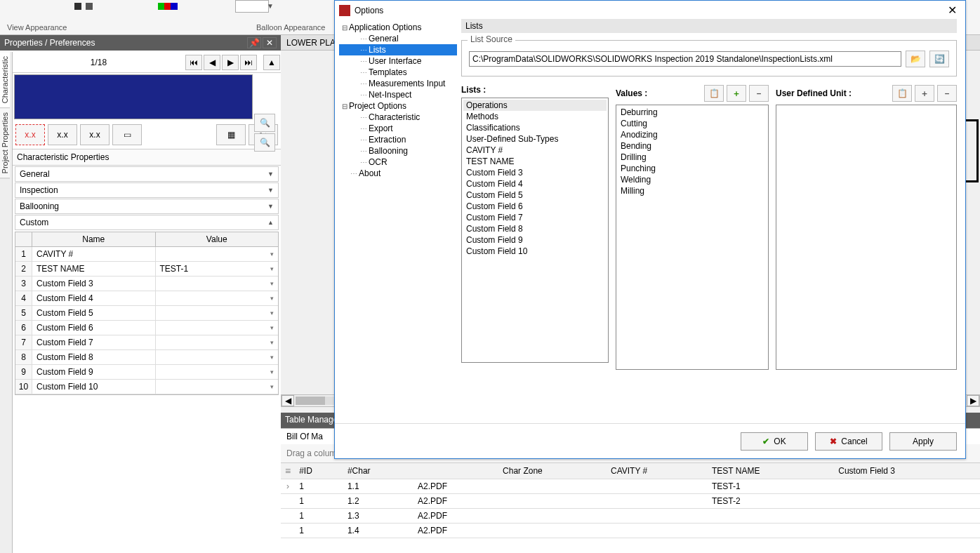 Image resolution: width=980 pixels, height=553 pixels. I want to click on scroll-right-button: ▶, so click(973, 401).